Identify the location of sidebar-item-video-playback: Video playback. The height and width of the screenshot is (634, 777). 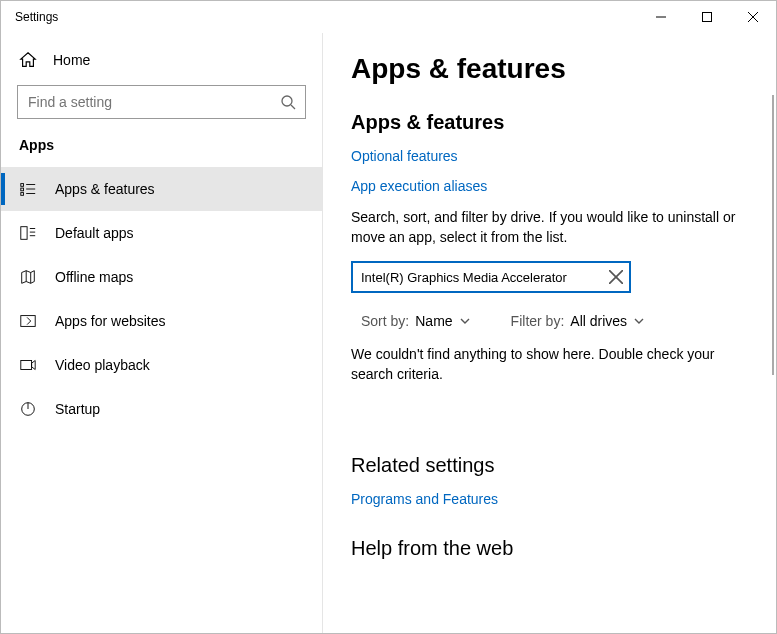
(162, 365).